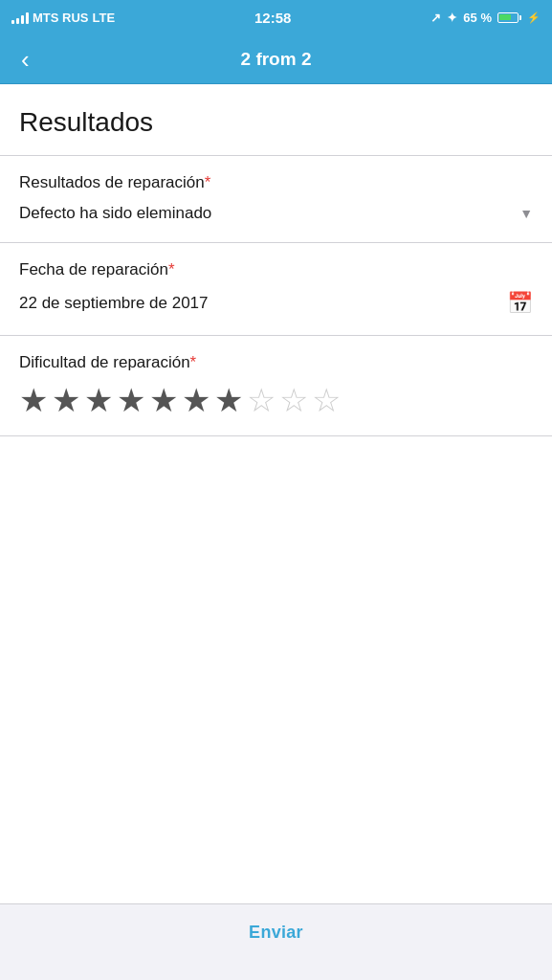  I want to click on star-9: ☆, so click(294, 400).